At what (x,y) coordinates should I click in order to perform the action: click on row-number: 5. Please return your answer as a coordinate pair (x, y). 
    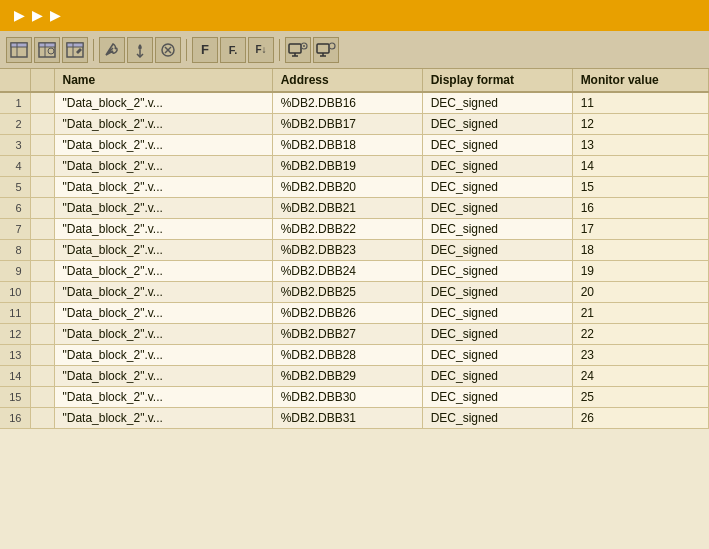
    Looking at the image, I should click on (15, 188).